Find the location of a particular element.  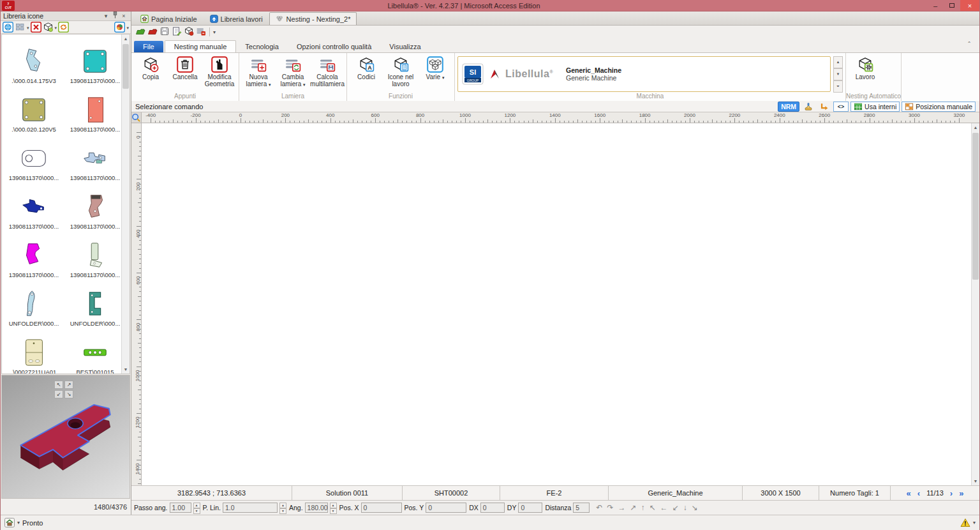

warning-menu-icon: ▾ is located at coordinates (974, 522).